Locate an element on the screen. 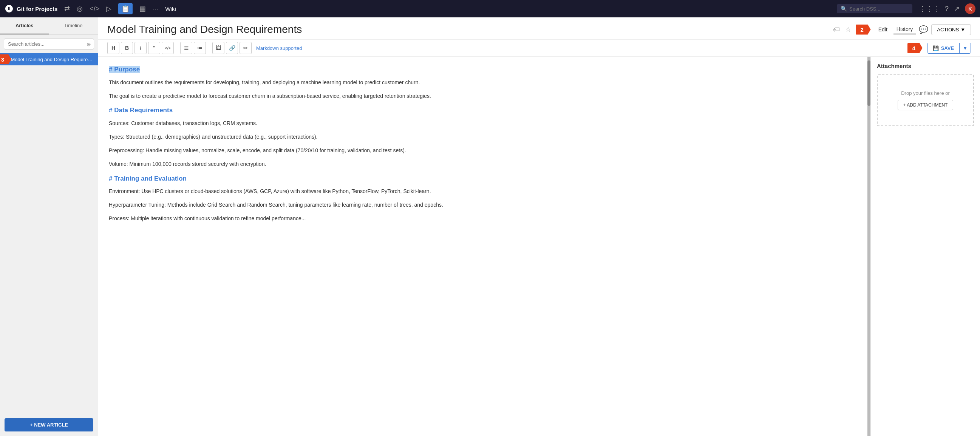 The image size is (980, 436). attachments-title: Attachments is located at coordinates (925, 66).